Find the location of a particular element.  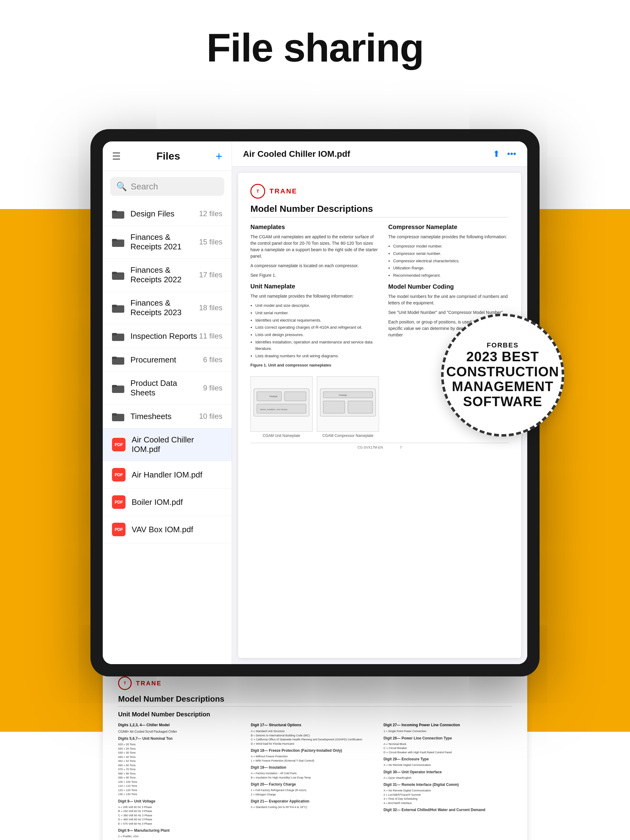

second-trane-logo: T TRANE is located at coordinates (315, 683).